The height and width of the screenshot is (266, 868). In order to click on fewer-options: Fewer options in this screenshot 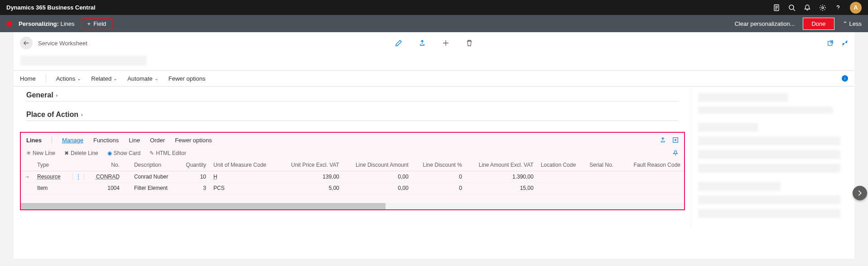, I will do `click(187, 79)`.